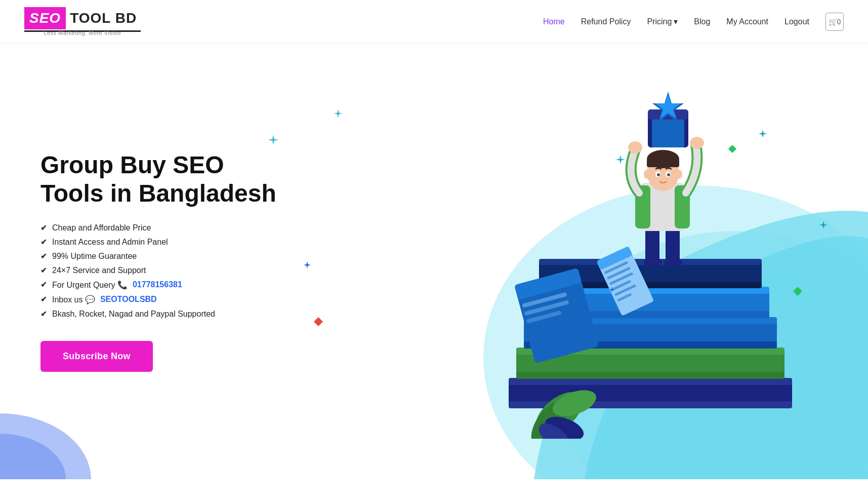 Image resolution: width=868 pixels, height=499 pixels. I want to click on cart-count: 0, so click(839, 22).